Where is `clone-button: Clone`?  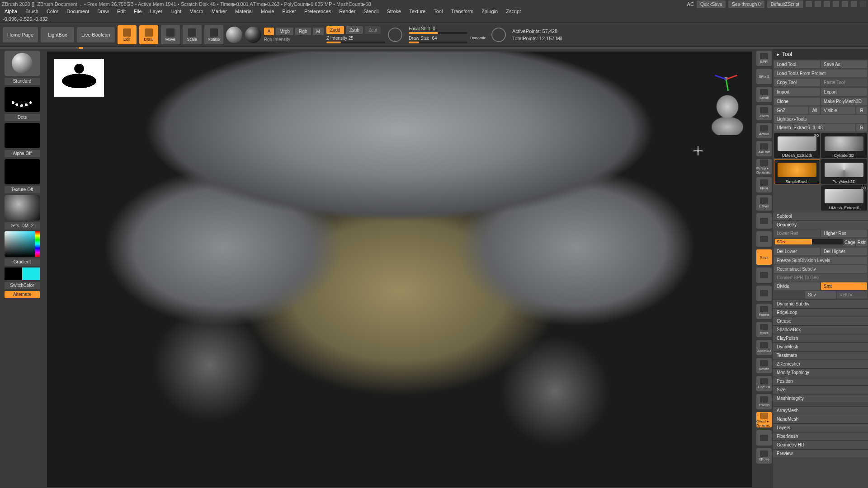 clone-button: Clone is located at coordinates (797, 101).